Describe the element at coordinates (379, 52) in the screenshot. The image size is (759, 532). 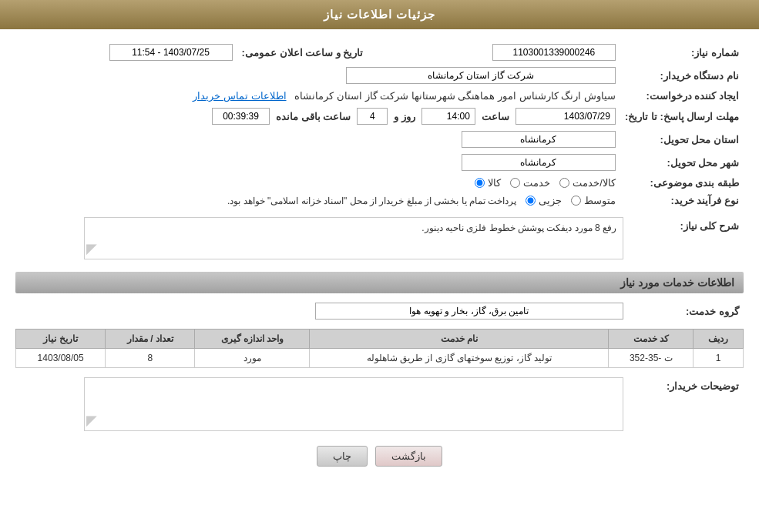
I see `row-need-number: شماره نیاز: تاریخ و ساعت اعلان عمومی:` at that location.